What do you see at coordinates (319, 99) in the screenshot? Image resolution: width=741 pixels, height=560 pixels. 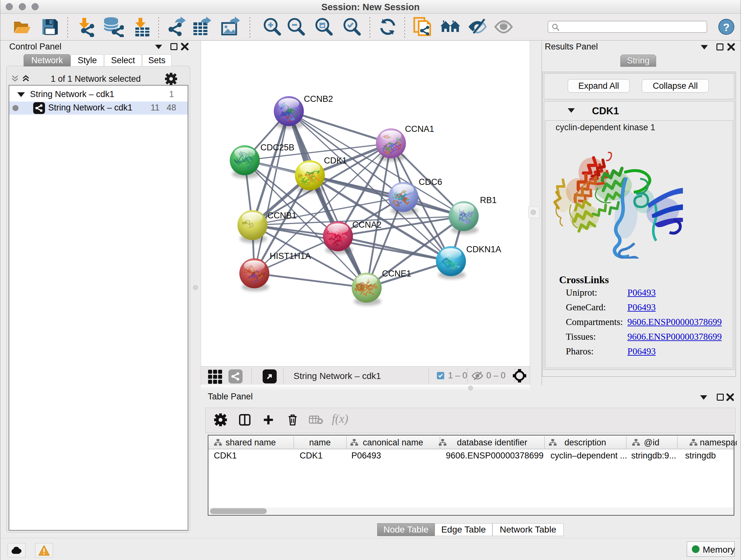 I see `svg-text: CCNB2` at bounding box center [319, 99].